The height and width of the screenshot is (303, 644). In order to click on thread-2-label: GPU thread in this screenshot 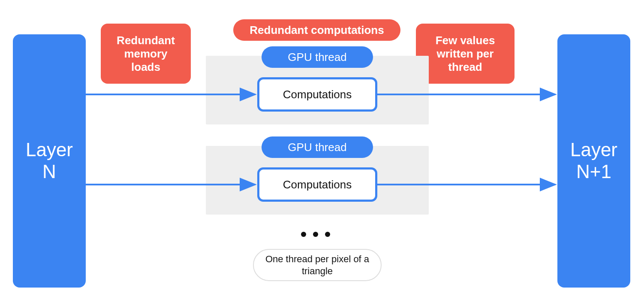, I will do `click(317, 148)`.